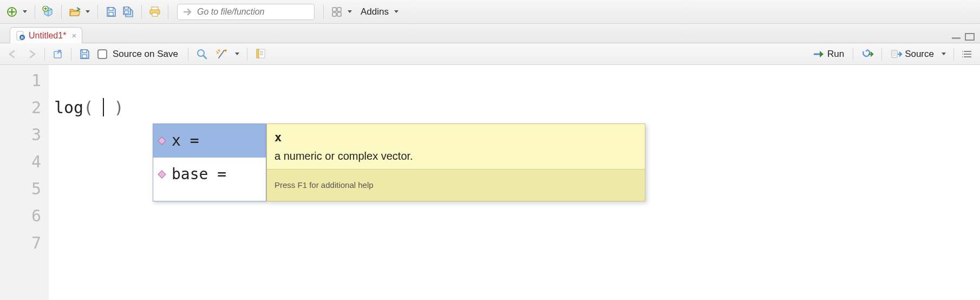 This screenshot has width=980, height=300. What do you see at coordinates (86, 182) in the screenshot?
I see `code-area: log( ) x = base =` at bounding box center [86, 182].